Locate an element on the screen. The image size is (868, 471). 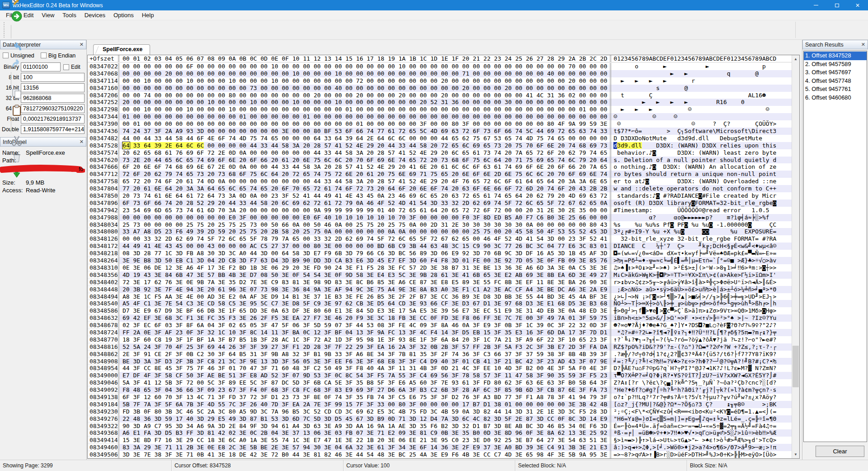
vertical-scrollbar: ▲ ▼ is located at coordinates (796, 257).